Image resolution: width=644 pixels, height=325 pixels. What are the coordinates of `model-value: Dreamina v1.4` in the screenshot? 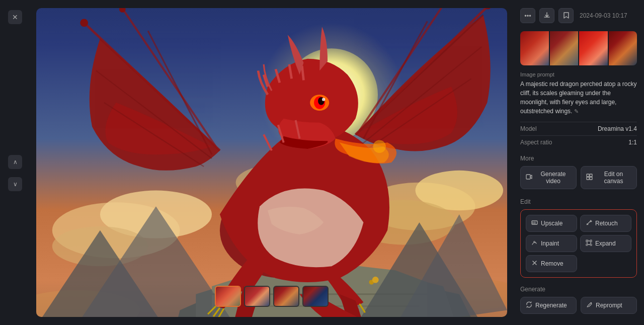 It's located at (617, 129).